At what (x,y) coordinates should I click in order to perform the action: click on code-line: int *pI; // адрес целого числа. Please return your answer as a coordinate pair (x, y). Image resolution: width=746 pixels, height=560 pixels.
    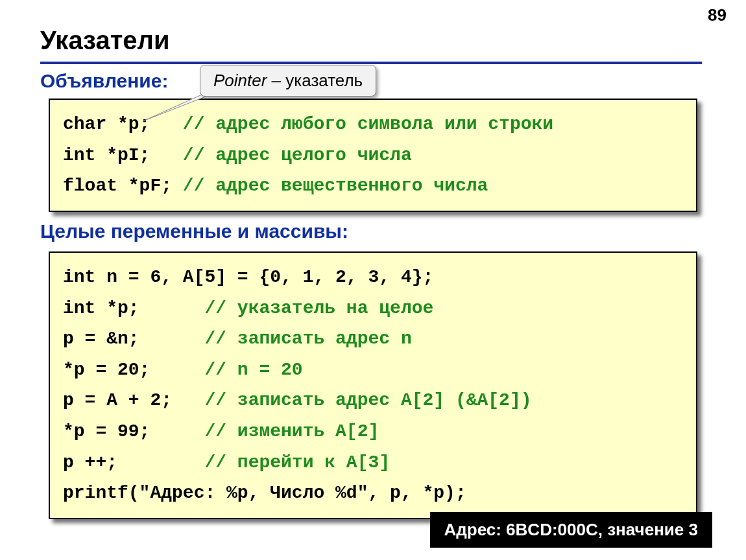
    Looking at the image, I should click on (376, 156).